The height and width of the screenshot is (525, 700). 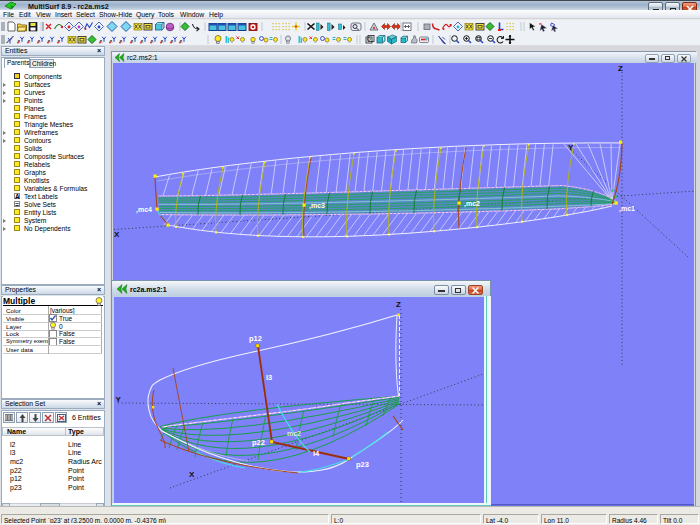 What do you see at coordinates (256, 338) in the screenshot?
I see `svg-text: p12` at bounding box center [256, 338].